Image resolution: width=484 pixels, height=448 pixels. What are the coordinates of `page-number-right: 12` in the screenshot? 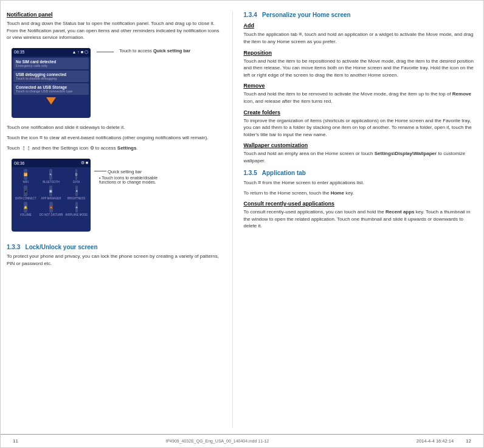 It's located at (468, 441).